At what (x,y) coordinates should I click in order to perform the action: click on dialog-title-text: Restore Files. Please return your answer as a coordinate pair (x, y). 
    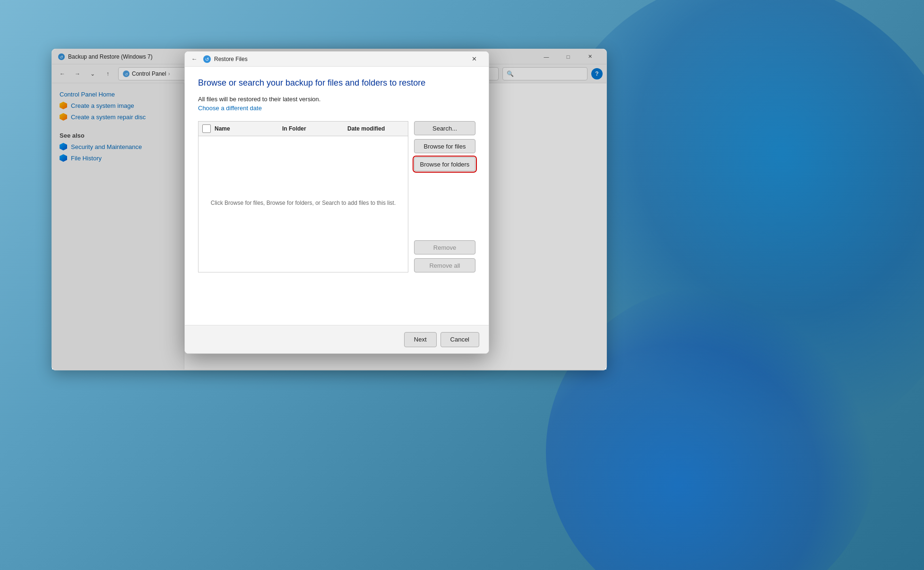
    Looking at the image, I should click on (338, 59).